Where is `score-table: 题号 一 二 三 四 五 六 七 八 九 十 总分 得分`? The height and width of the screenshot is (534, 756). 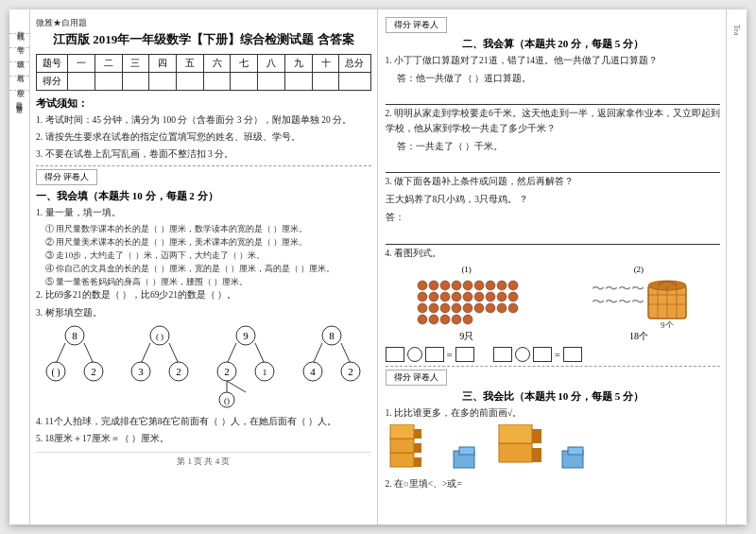
score-table: 题号 一 二 三 四 五 六 七 八 九 十 总分 得分 is located at coordinates (204, 72).